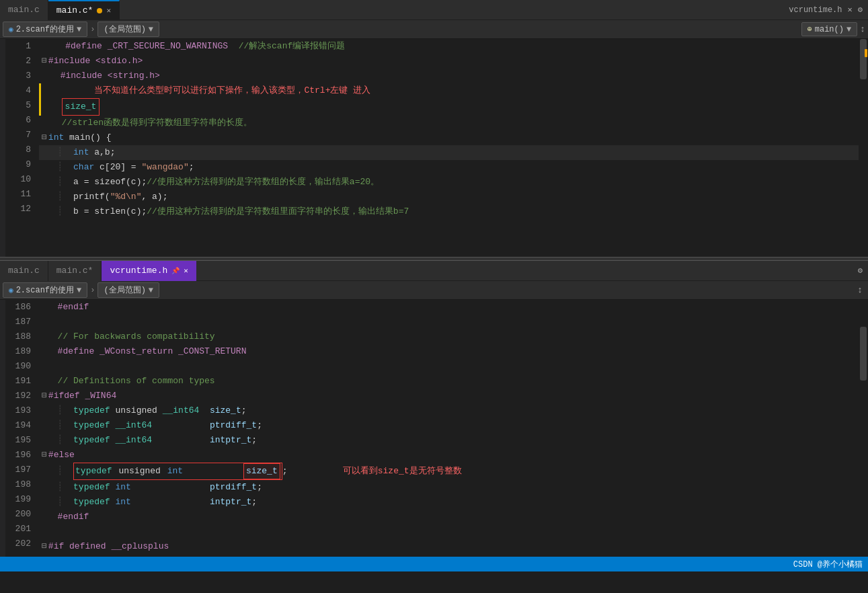 The image size is (868, 593). What do you see at coordinates (44, 61) in the screenshot?
I see `fold-2: ⊟` at bounding box center [44, 61].